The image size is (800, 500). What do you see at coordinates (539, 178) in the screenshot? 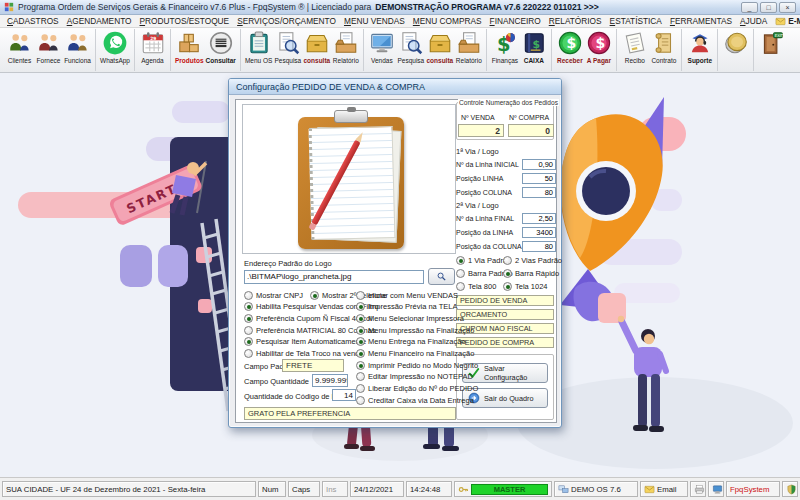
I see `posicao-linha-field: 50` at bounding box center [539, 178].